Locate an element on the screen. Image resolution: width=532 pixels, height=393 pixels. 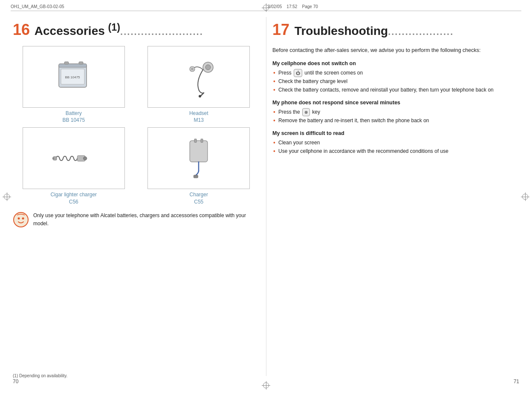
charger-box is located at coordinates (199, 158).